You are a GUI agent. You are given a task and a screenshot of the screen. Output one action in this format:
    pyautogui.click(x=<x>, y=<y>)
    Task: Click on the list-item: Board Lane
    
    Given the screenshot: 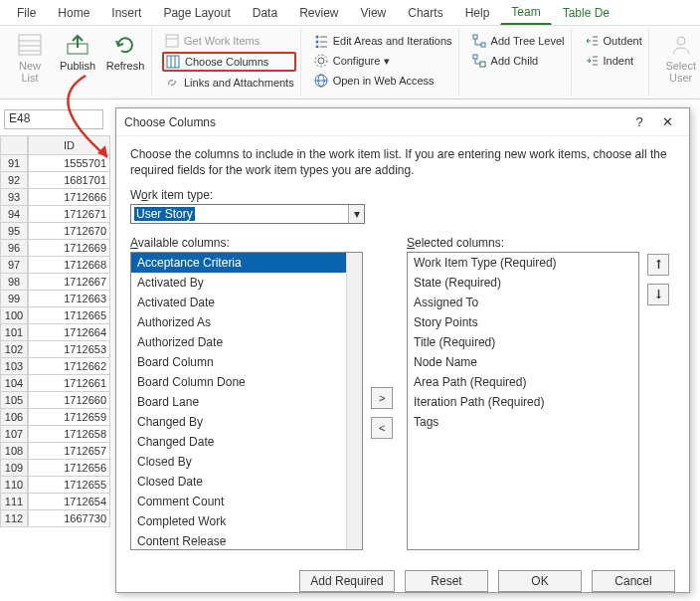 What is the action you would take?
    pyautogui.click(x=247, y=402)
    